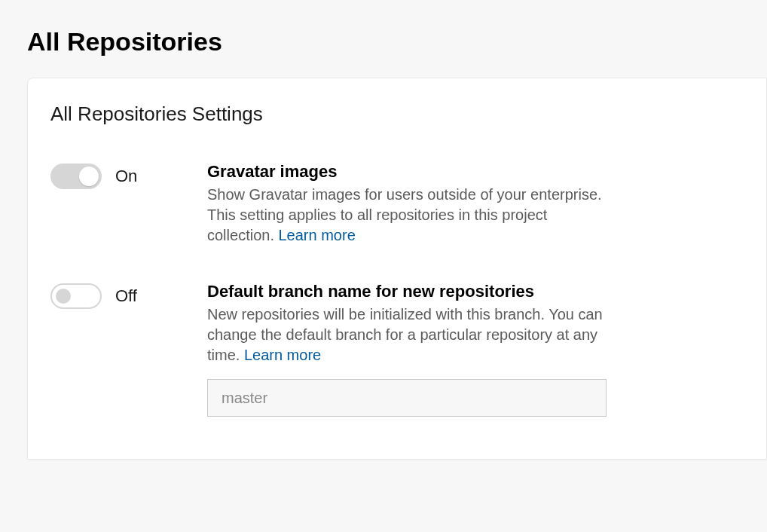 The image size is (767, 532). I want to click on default-branch-toggle, so click(76, 296).